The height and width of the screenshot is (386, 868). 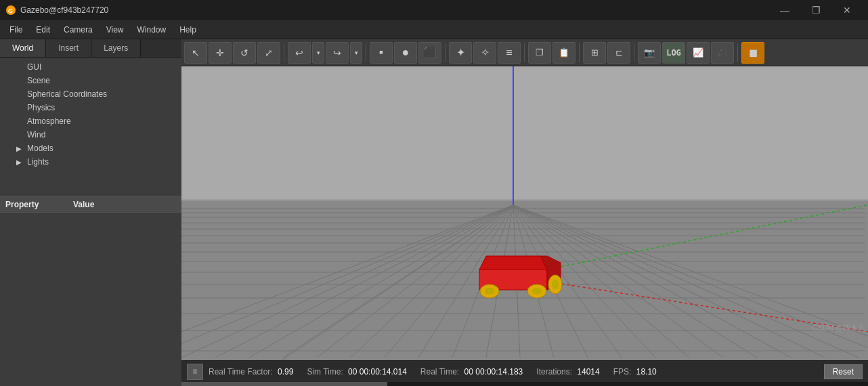 I want to click on tree-label-wind: Wind, so click(x=37, y=135).